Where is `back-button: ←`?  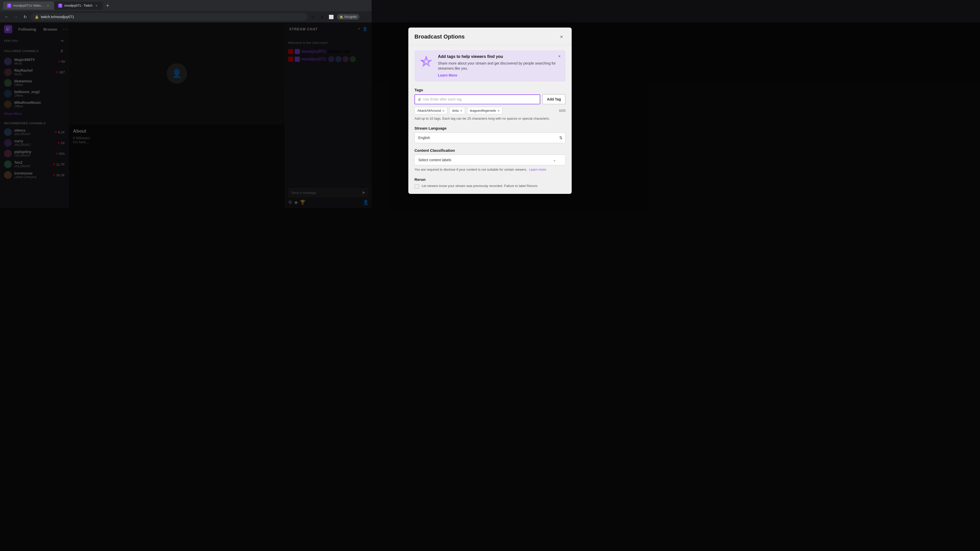
back-button: ← is located at coordinates (7, 17).